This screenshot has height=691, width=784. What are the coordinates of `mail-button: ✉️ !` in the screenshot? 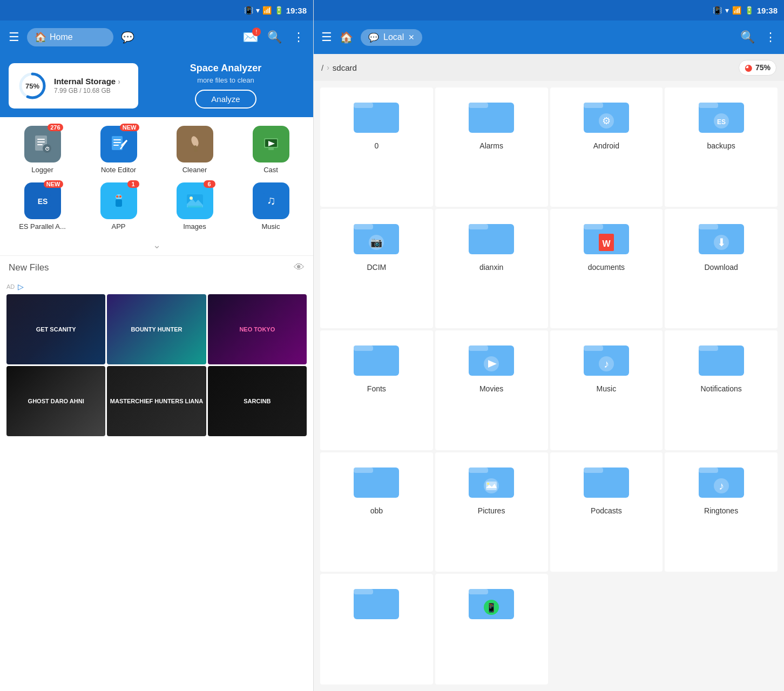 It's located at (251, 37).